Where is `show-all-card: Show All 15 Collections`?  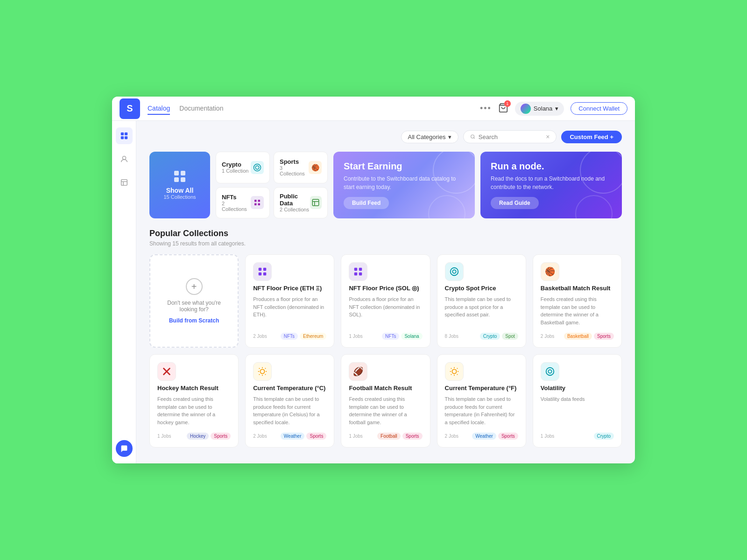
show-all-card: Show All 15 Collections is located at coordinates (180, 185).